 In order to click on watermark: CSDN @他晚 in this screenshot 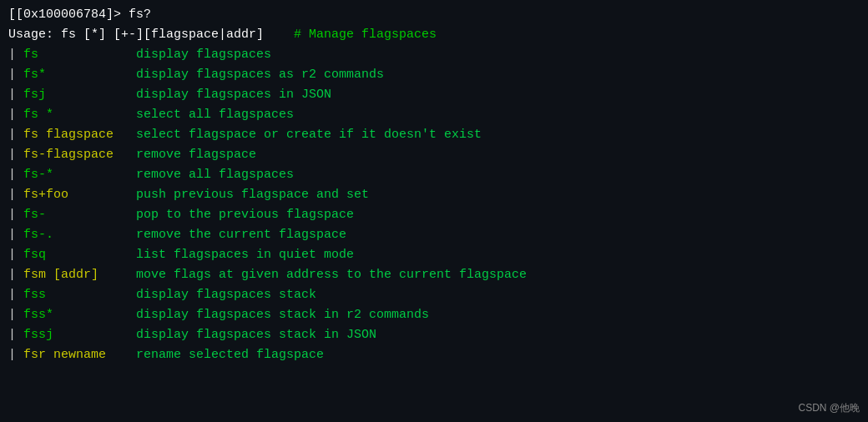, I will do `click(829, 409)`.